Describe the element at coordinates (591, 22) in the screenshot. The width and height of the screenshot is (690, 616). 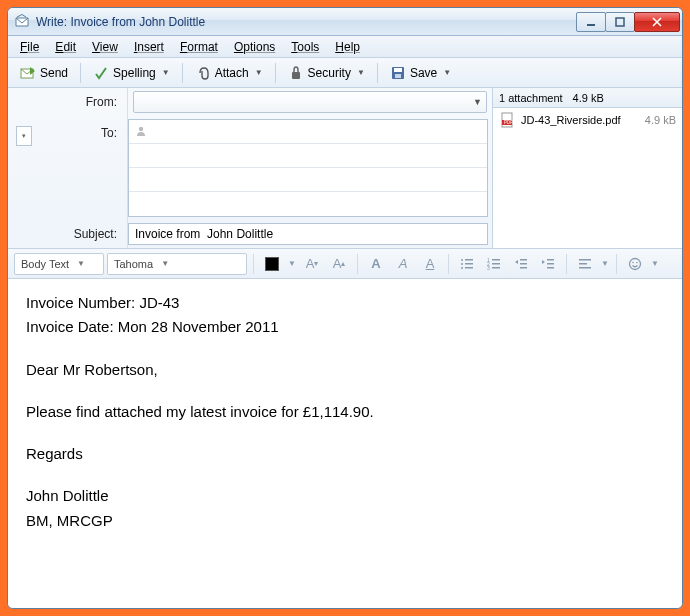
I see `minimize-button` at that location.